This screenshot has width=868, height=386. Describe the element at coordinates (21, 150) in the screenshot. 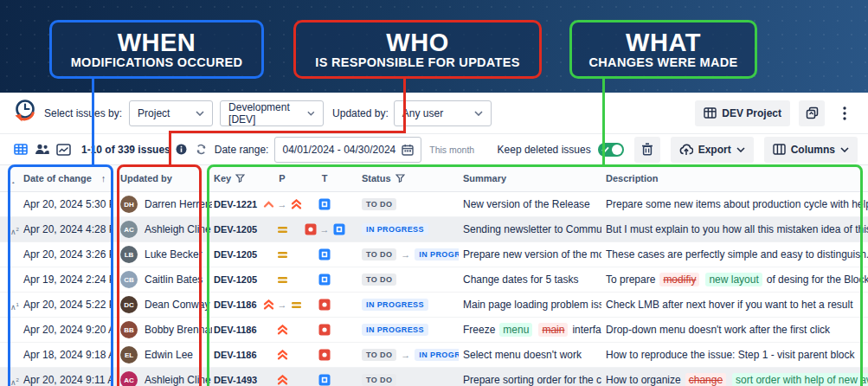

I see `table-view-button` at that location.